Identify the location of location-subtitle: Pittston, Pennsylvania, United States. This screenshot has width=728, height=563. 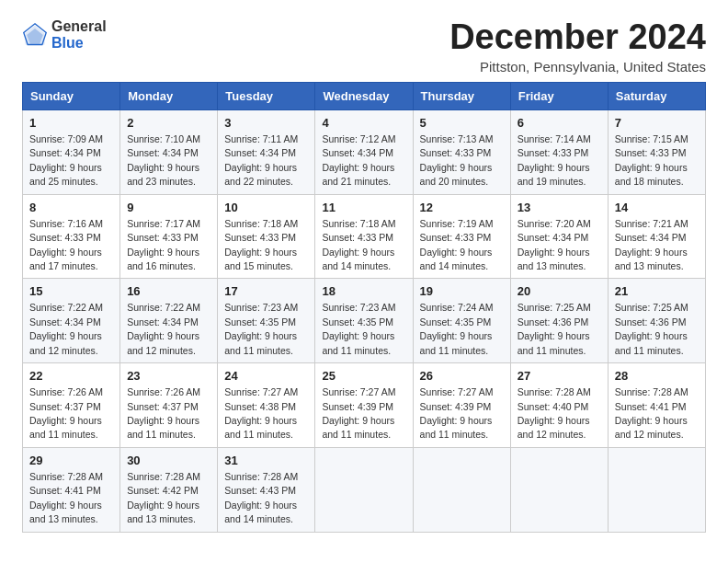
(577, 66).